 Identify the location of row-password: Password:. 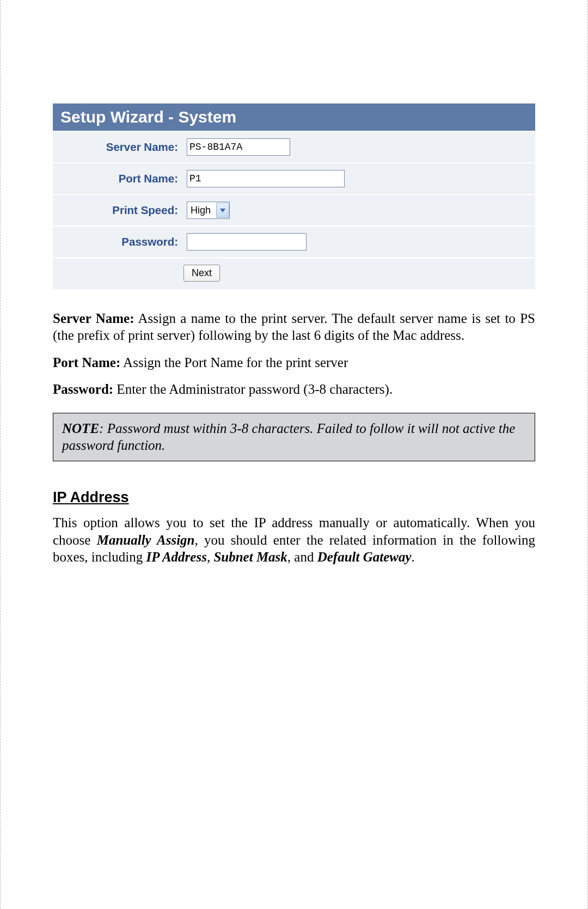
(294, 241).